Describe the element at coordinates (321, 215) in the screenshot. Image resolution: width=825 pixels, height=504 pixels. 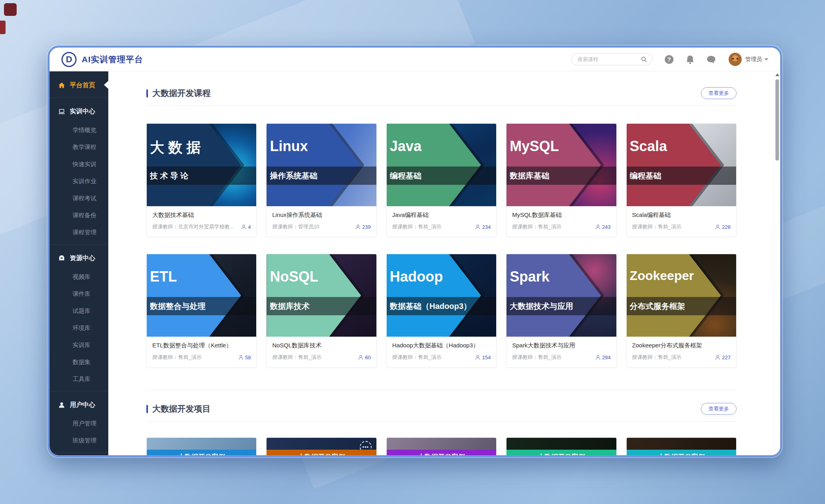
I see `course-title: Linux操作系统基础` at that location.